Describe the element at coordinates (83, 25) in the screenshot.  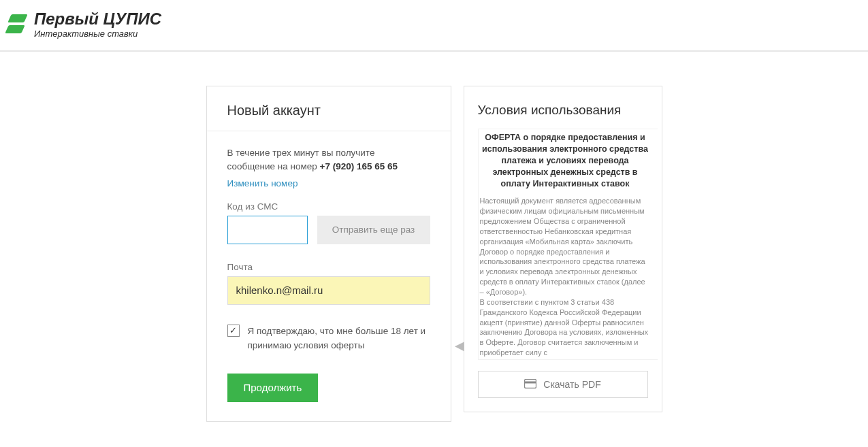
I see `brand-logo-block: Первый ЦУПИС Интерактивные ставки` at that location.